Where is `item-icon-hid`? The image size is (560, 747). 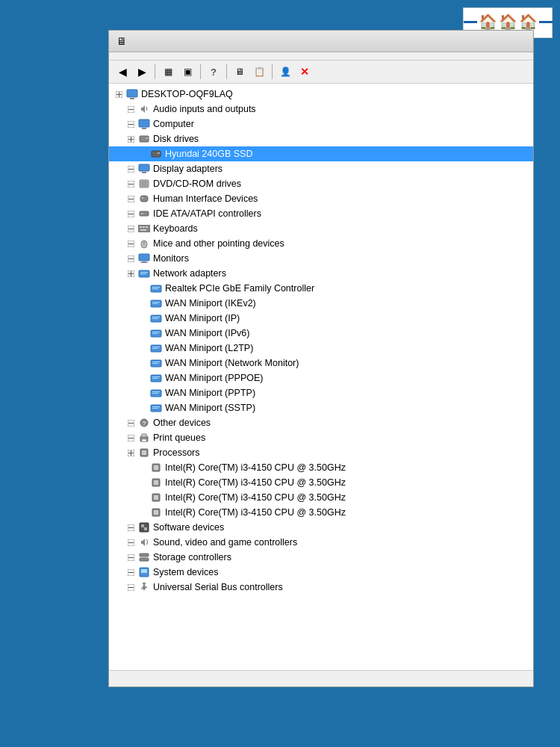
item-icon-hid is located at coordinates (144, 199).